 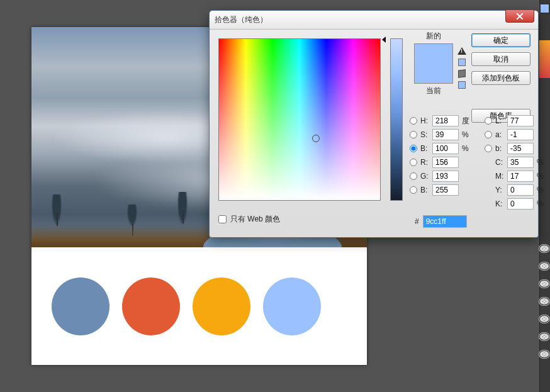 What do you see at coordinates (446, 135) in the screenshot?
I see `input-s` at bounding box center [446, 135].